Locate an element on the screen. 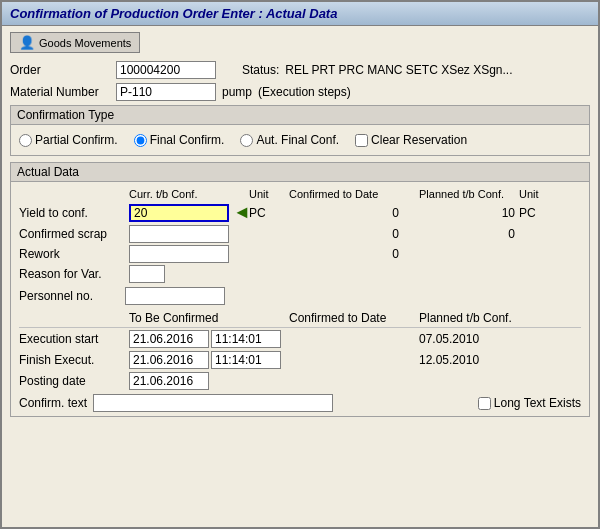 The height and width of the screenshot is (529, 600). yield-label: Yield to conf. is located at coordinates (74, 213).